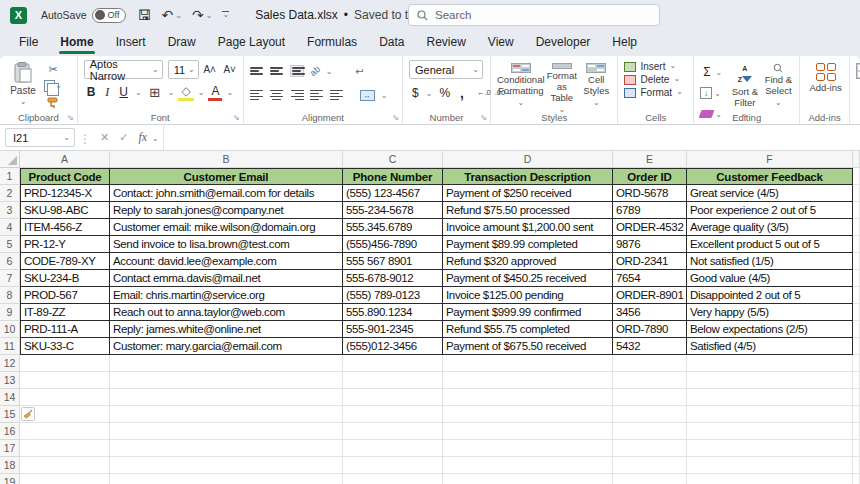 The width and height of the screenshot is (860, 484). Describe the element at coordinates (172, 15) in the screenshot. I see `undo-button: ↶` at that location.